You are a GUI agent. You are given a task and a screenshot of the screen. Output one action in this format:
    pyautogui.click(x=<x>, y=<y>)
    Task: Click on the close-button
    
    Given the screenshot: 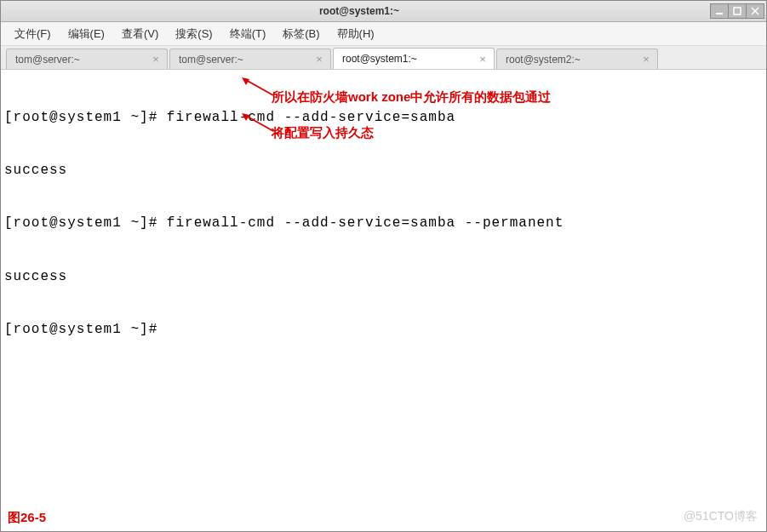 What is the action you would take?
    pyautogui.click(x=755, y=11)
    